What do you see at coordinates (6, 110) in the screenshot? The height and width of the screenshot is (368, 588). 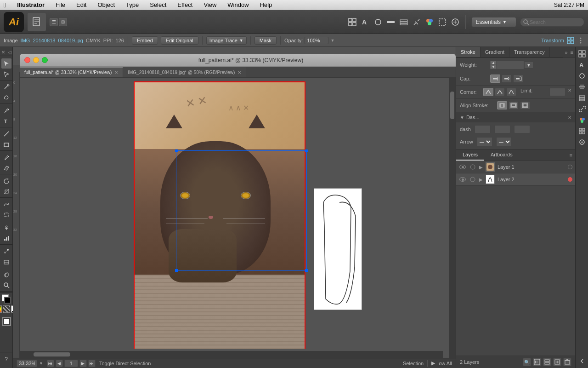 I see `pen-tool-btn` at bounding box center [6, 110].